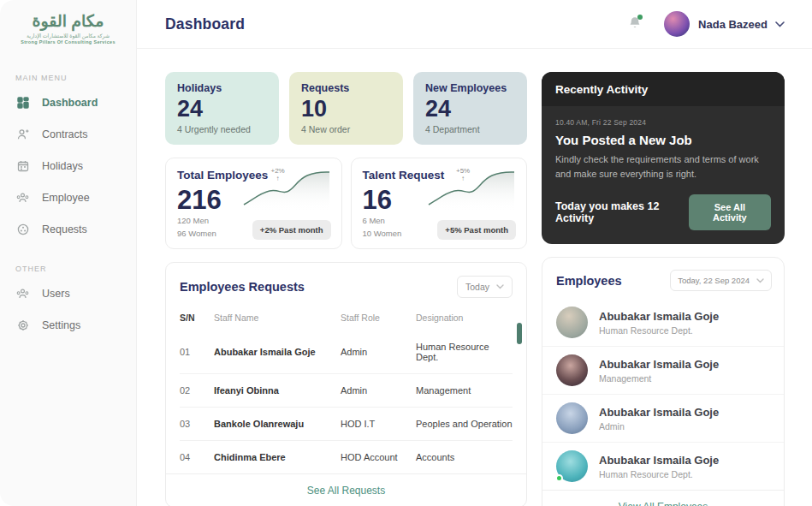  I want to click on sidebar-item-users: Users, so click(68, 295).